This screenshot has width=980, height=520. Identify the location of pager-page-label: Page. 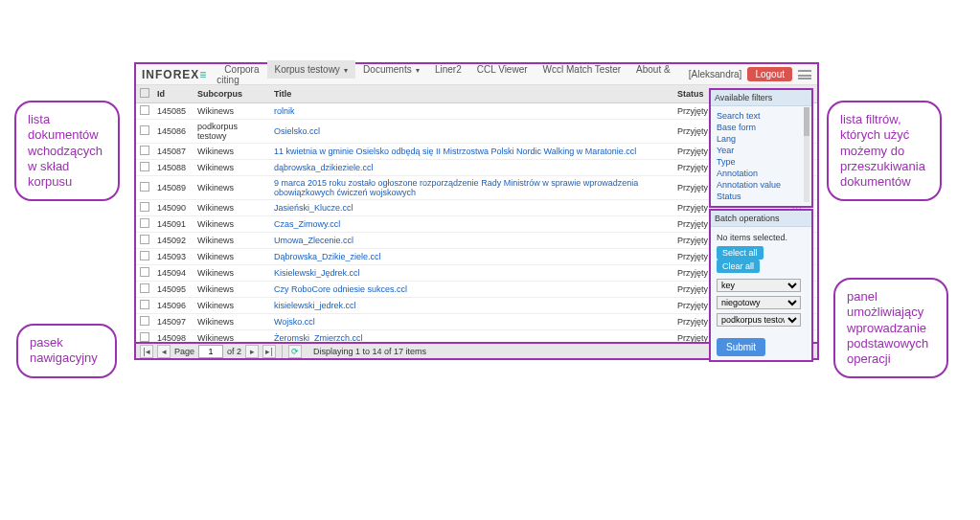
(184, 351).